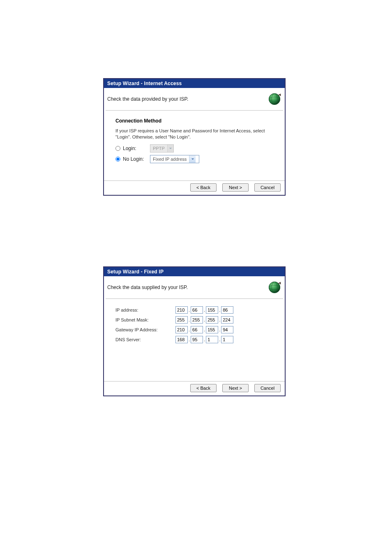 This screenshot has width=392, height=555. What do you see at coordinates (212, 310) in the screenshot?
I see `ip-c` at bounding box center [212, 310].